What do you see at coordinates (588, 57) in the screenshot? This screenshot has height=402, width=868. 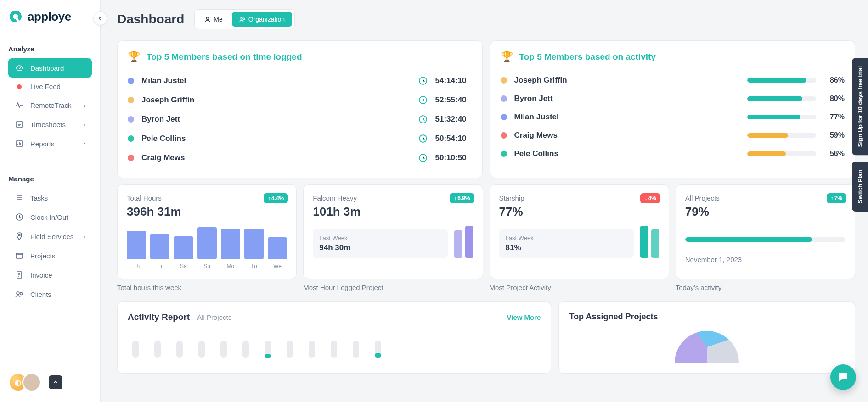 I see `card-title: Top 5 Members based on activity` at bounding box center [588, 57].